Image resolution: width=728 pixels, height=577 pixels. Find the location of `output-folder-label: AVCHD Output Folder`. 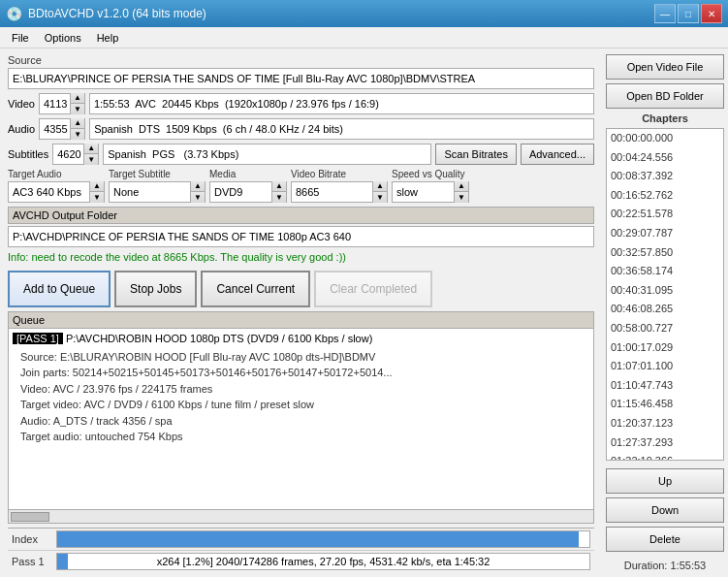

output-folder-label: AVCHD Output Folder is located at coordinates (301, 215).